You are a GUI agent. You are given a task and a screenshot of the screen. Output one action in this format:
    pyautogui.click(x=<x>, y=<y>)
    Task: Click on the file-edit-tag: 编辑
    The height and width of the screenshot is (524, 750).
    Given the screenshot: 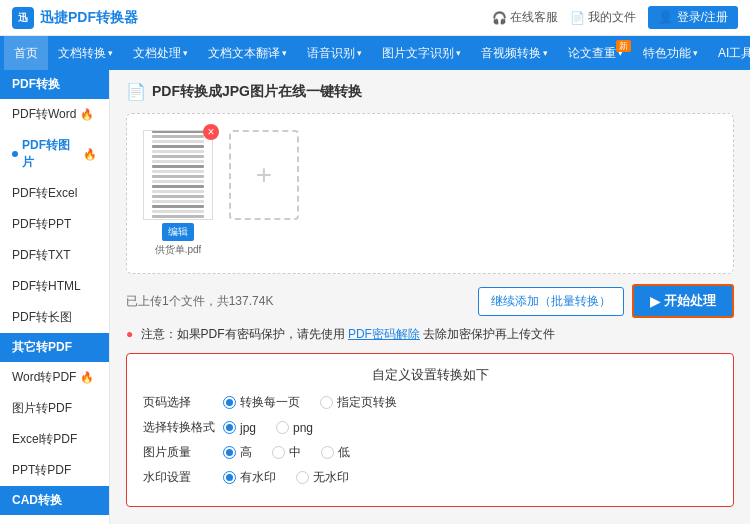 What is the action you would take?
    pyautogui.click(x=178, y=232)
    